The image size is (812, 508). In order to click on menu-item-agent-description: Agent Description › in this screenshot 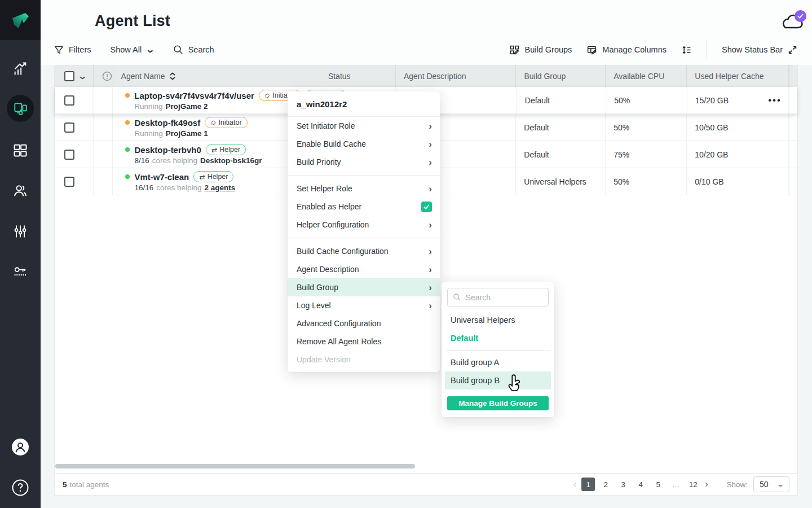, I will do `click(364, 269)`.